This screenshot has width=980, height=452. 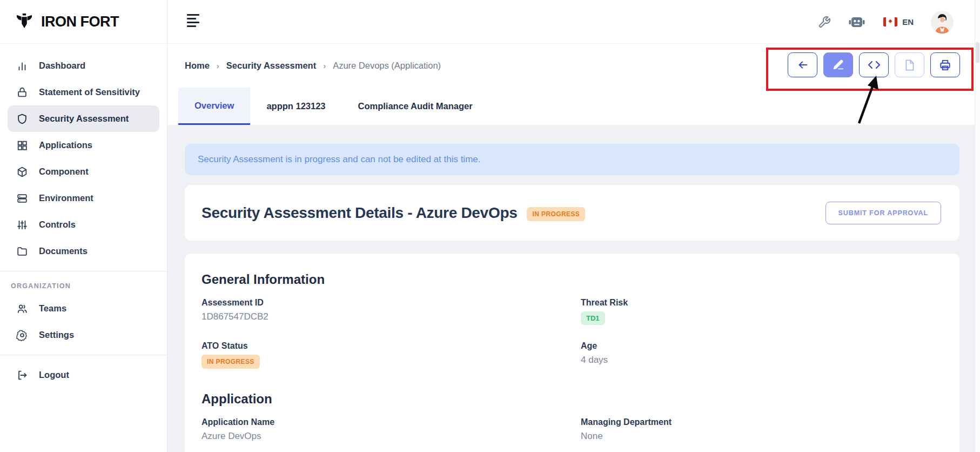 What do you see at coordinates (83, 225) in the screenshot?
I see `sidebar-item-controls: Controls` at bounding box center [83, 225].